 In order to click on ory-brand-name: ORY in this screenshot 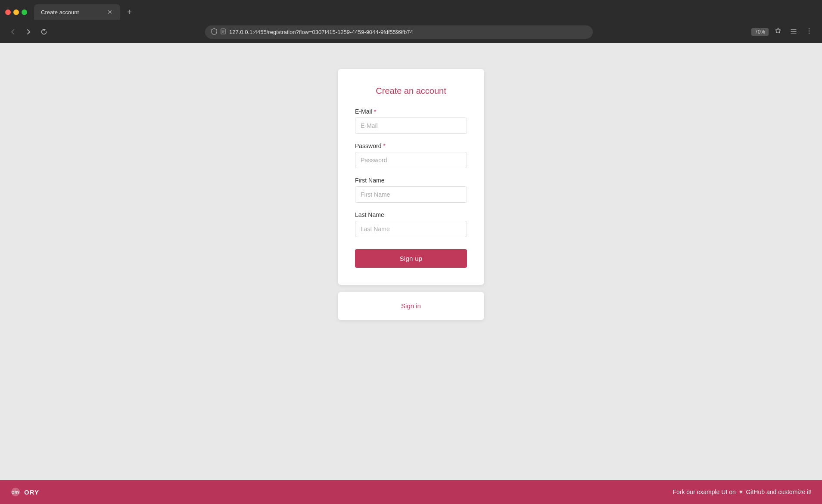, I will do `click(32, 492)`.